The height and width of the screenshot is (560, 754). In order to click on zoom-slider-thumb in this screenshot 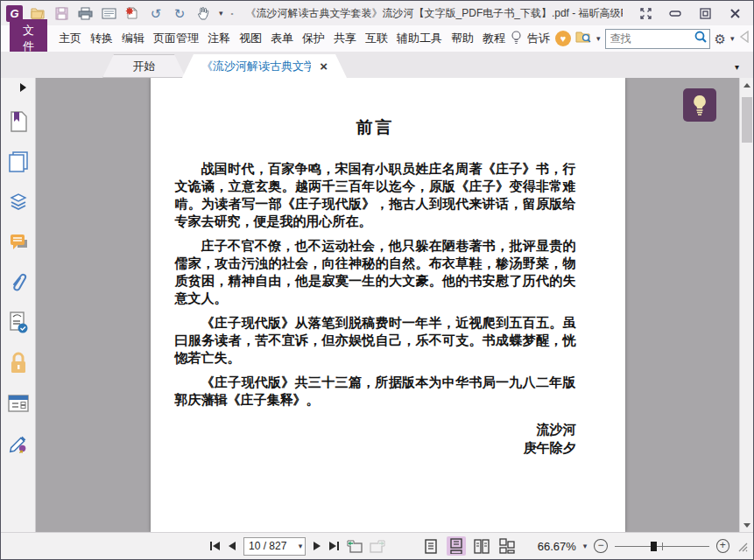, I will do `click(653, 546)`.